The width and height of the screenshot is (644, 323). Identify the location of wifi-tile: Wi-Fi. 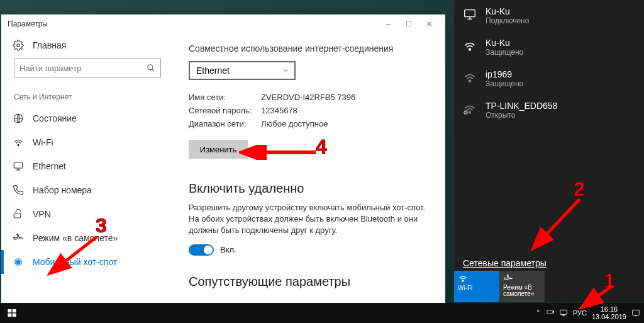
(477, 286).